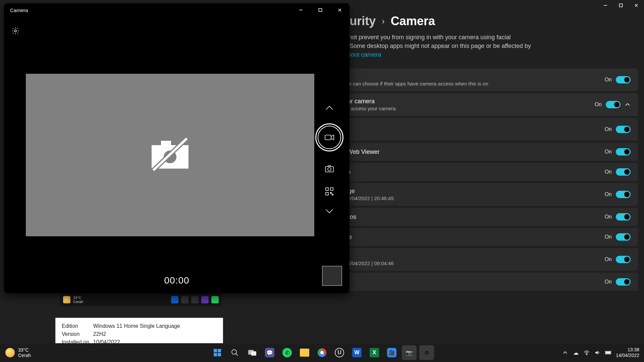 The height and width of the screenshot is (362, 644). I want to click on taskbar-app-excel: X, so click(374, 353).